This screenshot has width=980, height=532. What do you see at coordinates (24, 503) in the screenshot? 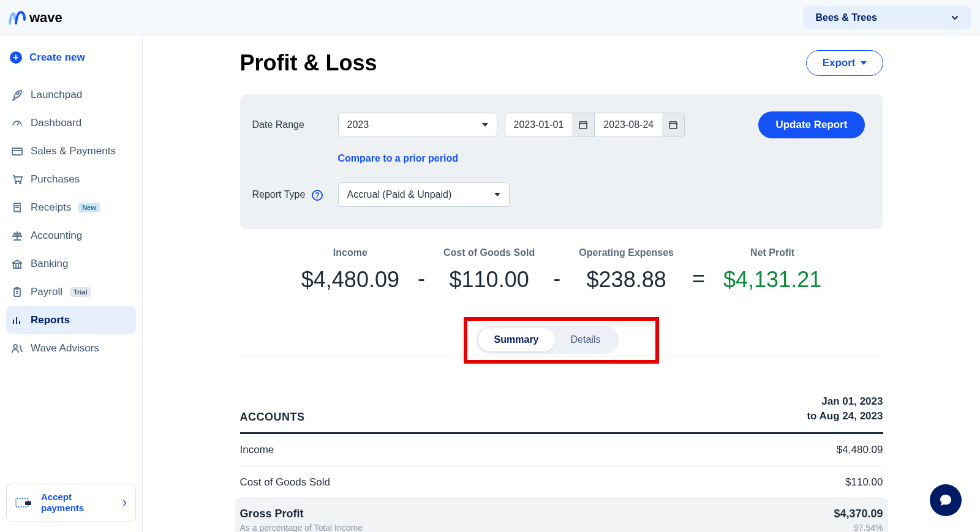
I see `payments-icon` at bounding box center [24, 503].